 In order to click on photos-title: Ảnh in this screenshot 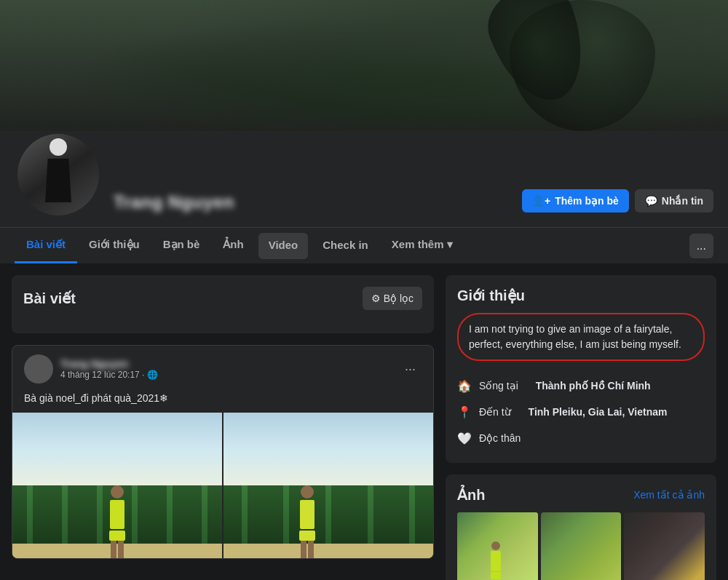, I will do `click(471, 495)`.